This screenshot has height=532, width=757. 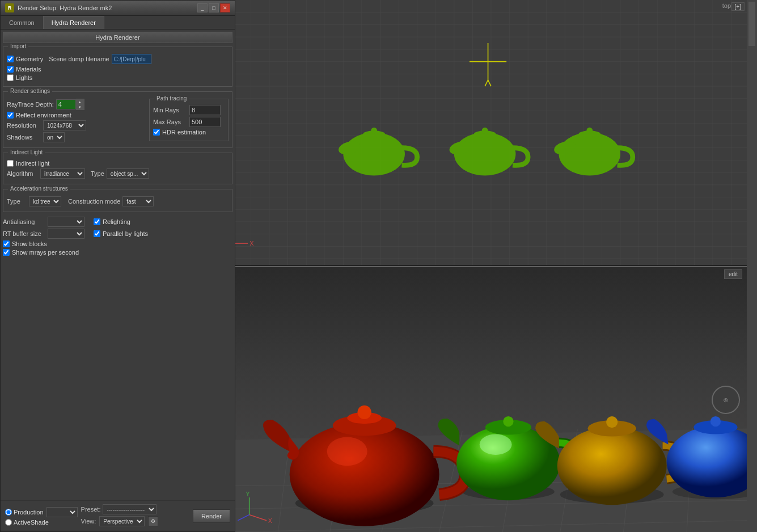 I want to click on titlebar-left: R Render Setup: Hydra Render mk2, so click(x=58, y=8).